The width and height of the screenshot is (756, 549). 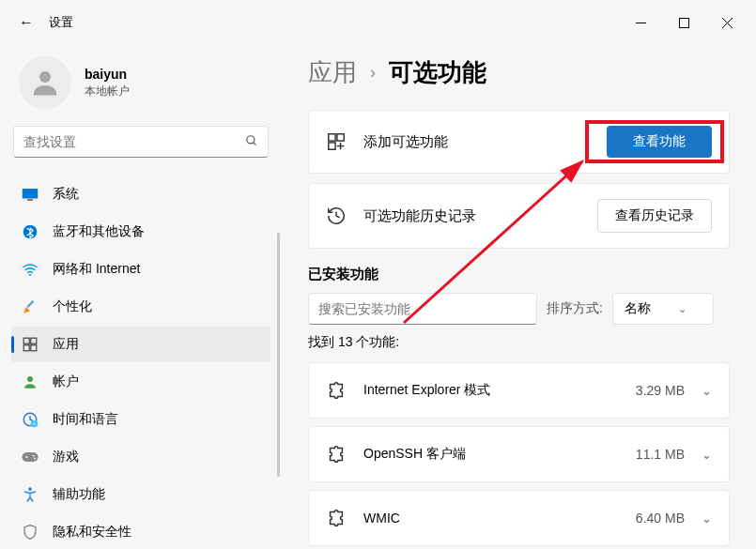 What do you see at coordinates (30, 495) in the screenshot?
I see `accessibility-icon` at bounding box center [30, 495].